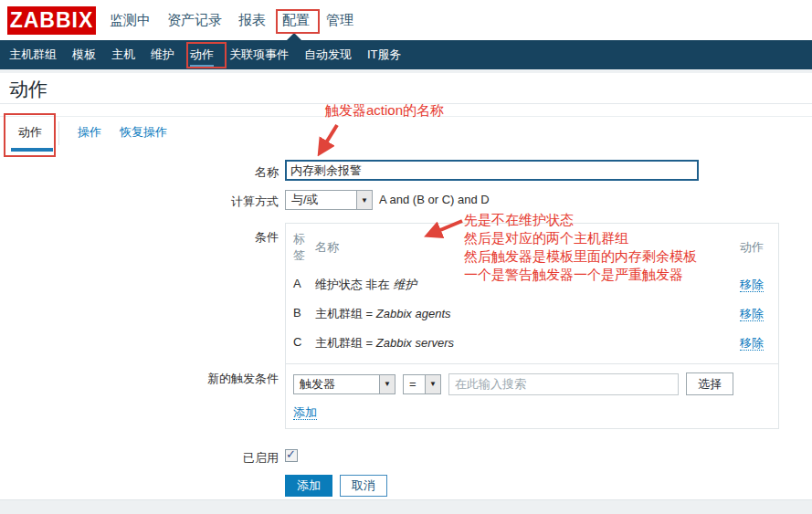  What do you see at coordinates (252, 20) in the screenshot?
I see `nav-reports: 报表` at bounding box center [252, 20].